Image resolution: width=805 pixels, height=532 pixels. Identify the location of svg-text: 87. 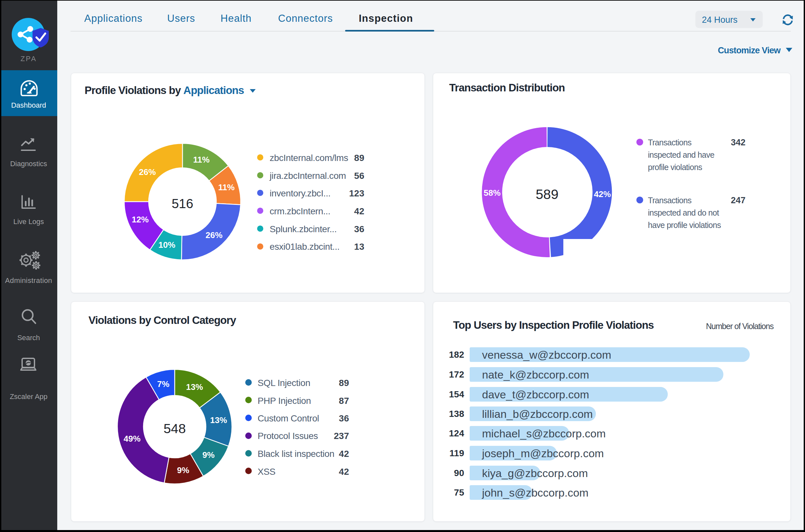
(344, 401).